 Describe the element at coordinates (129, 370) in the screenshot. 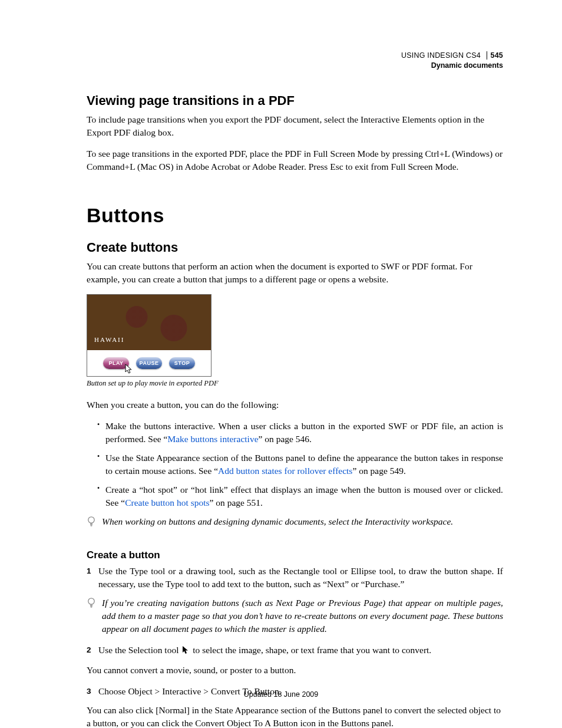

I see `cursor-icon` at that location.